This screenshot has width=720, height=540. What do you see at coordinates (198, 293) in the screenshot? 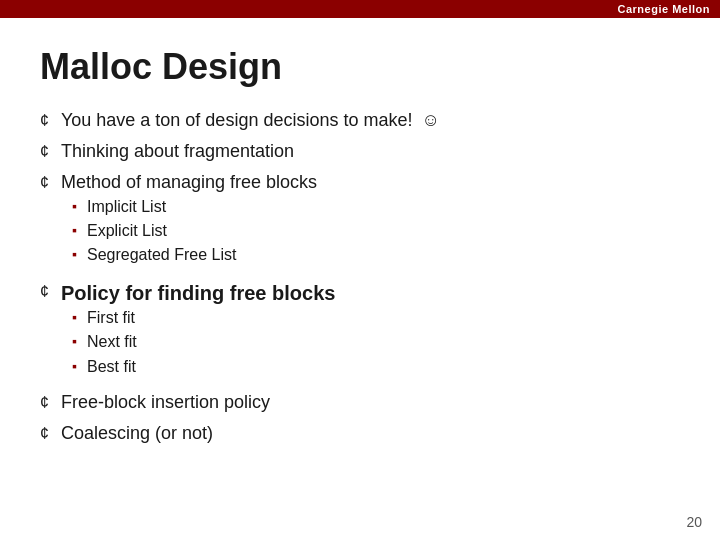
I see `bullet-text: Policy for finding free blocks` at bounding box center [198, 293].